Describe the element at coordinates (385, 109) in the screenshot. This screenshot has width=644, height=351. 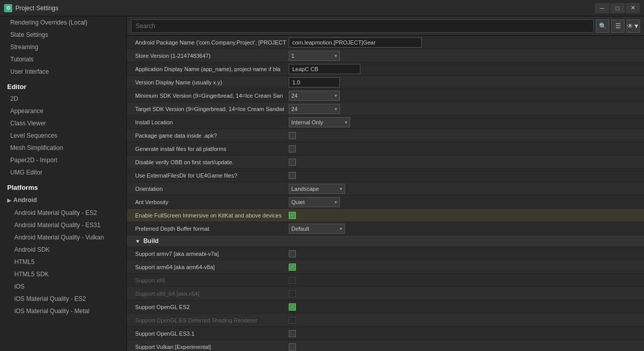
I see `row-target-sdk: Target SDK Version (9=Gingerbread, 14=Ic…` at that location.